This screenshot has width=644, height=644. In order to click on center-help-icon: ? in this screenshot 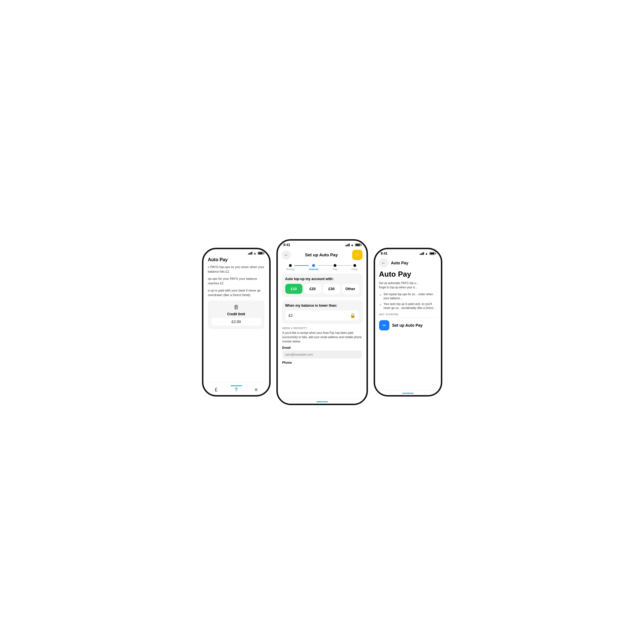, I will do `click(339, 404)`.